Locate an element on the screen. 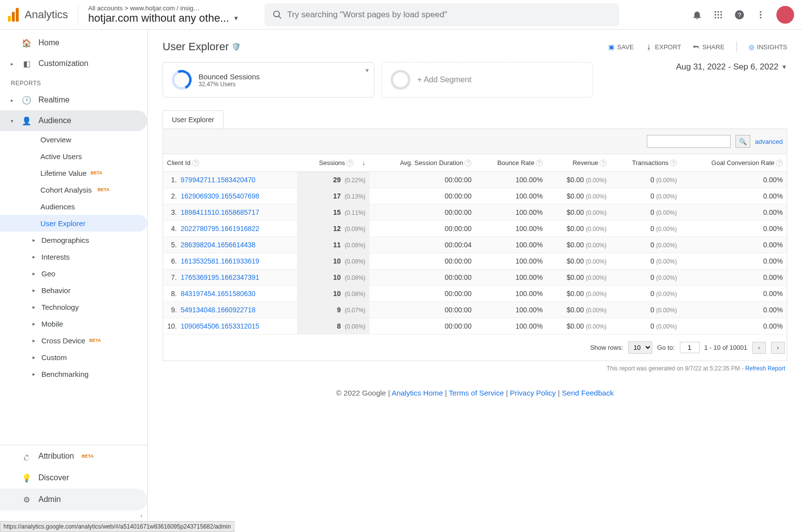  sub-overview: Overview is located at coordinates (74, 139).